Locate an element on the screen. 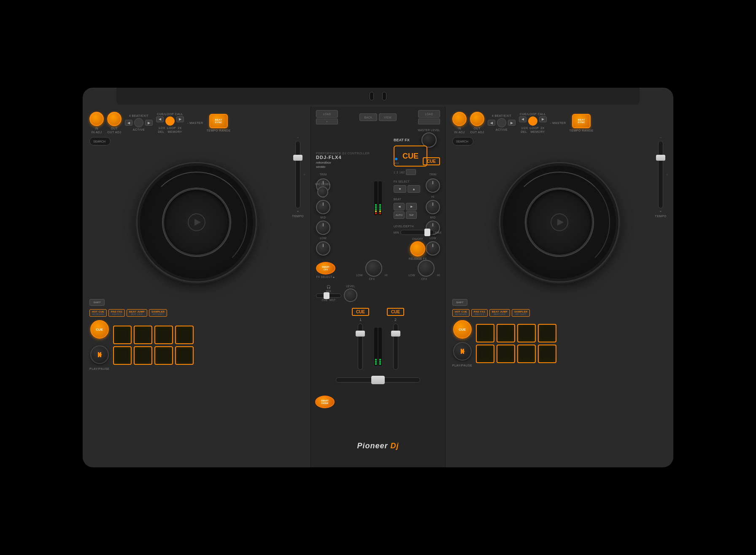  level-depth-handle is located at coordinates (427, 232).